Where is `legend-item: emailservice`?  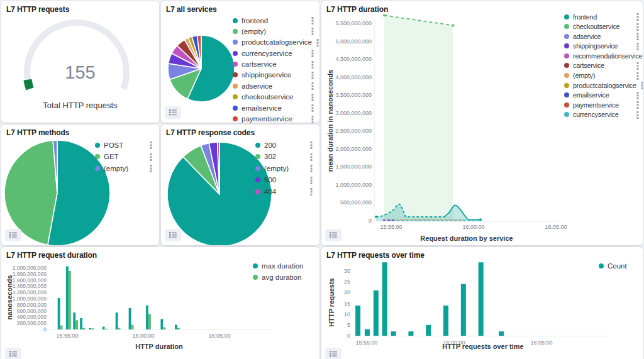 legend-item: emailservice is located at coordinates (602, 96).